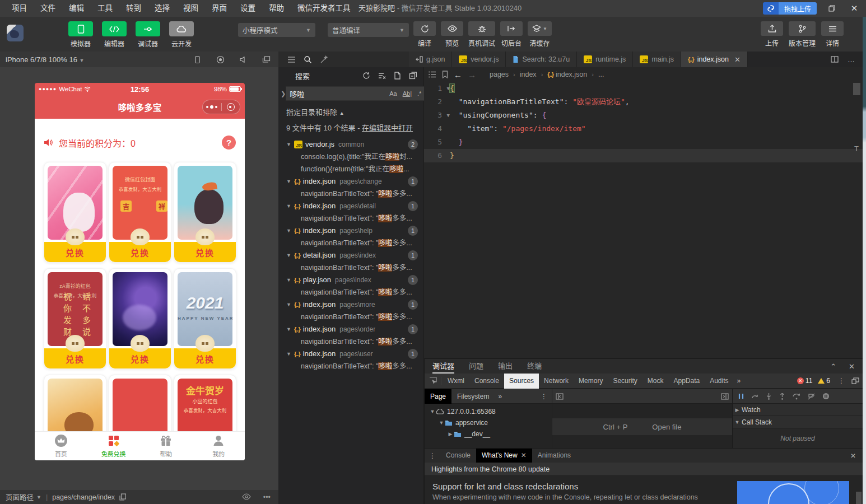  What do you see at coordinates (625, 381) in the screenshot?
I see `devtools-tab-Security: Security` at bounding box center [625, 381].